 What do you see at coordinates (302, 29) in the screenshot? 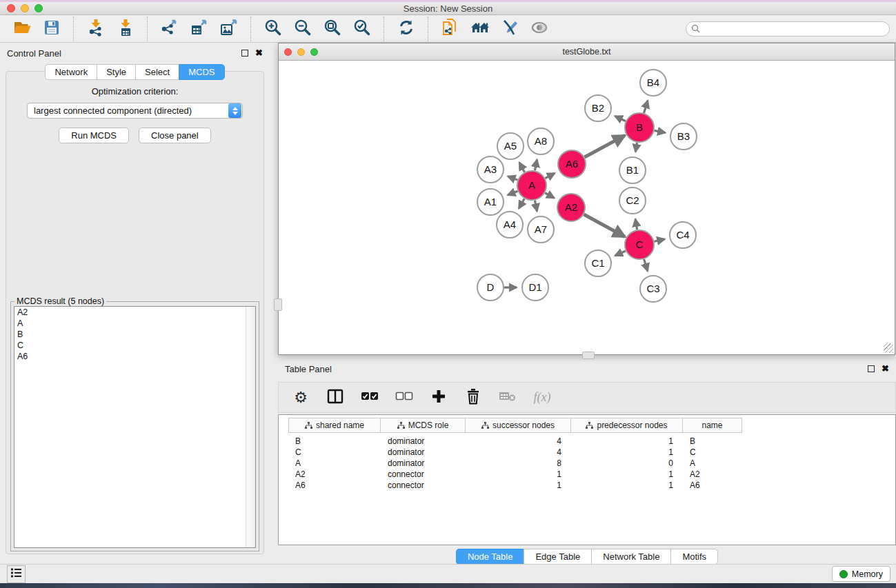
I see `zoom-out-button` at bounding box center [302, 29].